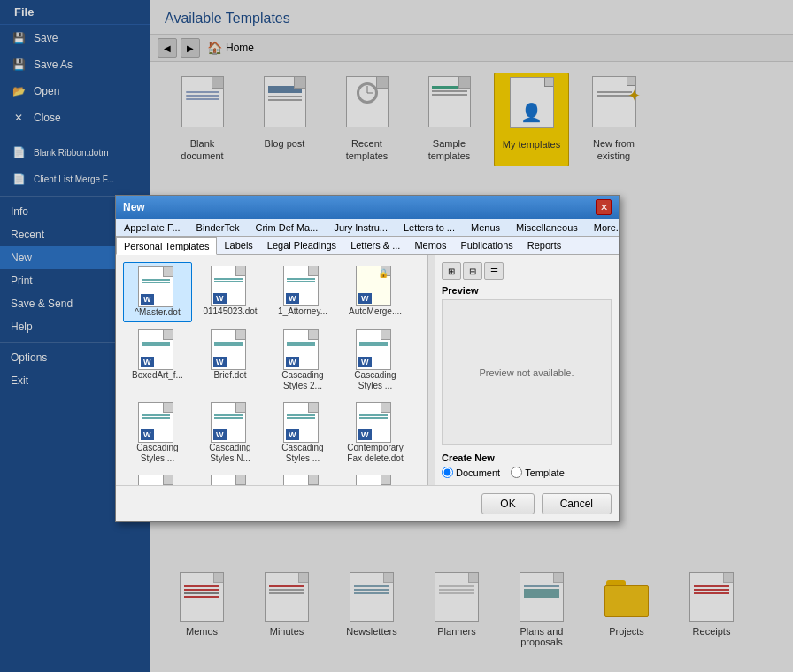 This screenshot has width=793, height=672. What do you see at coordinates (375, 478) in the screenshot?
I see `file-item-placeholder4: W` at bounding box center [375, 478].